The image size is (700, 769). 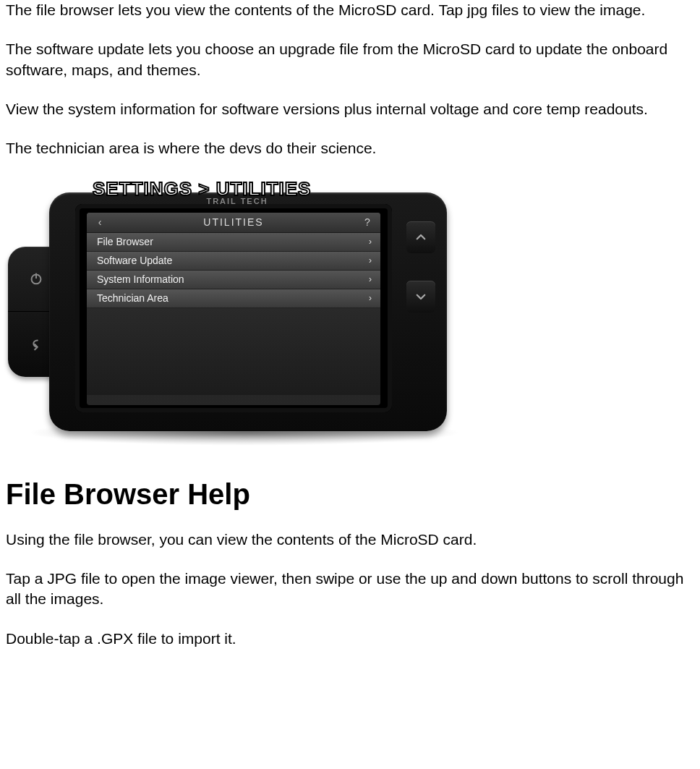 What do you see at coordinates (234, 352) in the screenshot?
I see `screen-empty-area` at bounding box center [234, 352].